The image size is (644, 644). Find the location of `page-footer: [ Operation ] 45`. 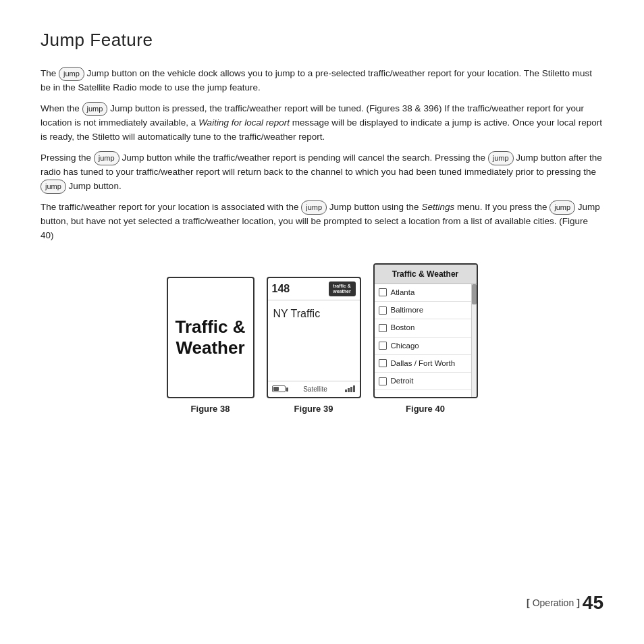

page-footer: [ Operation ] 45 is located at coordinates (565, 603).